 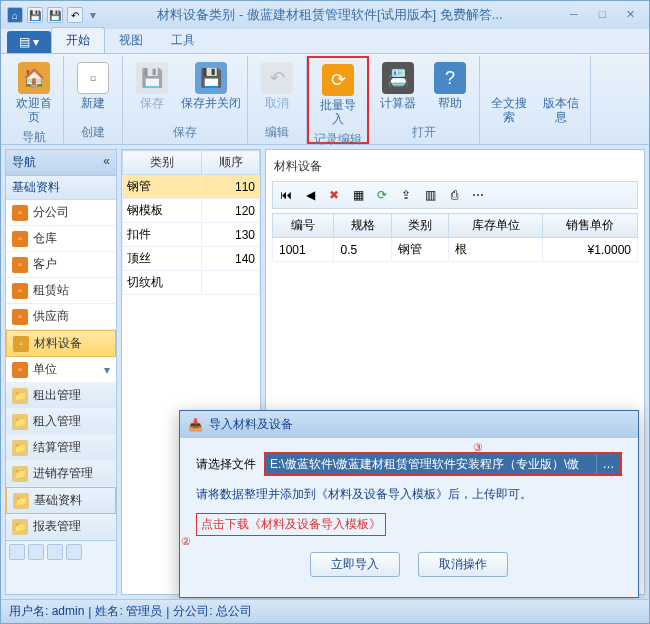 What do you see at coordinates (61, 239) in the screenshot?
I see `sidebar-item: ▫仓库` at bounding box center [61, 239].